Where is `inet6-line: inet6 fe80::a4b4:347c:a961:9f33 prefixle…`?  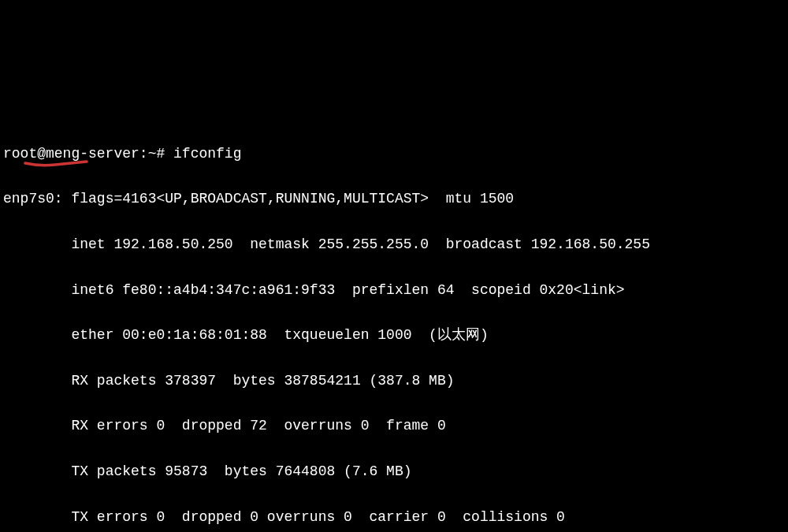
inet6-line: inet6 fe80::a4b4:347c:a961:9f33 prefixle… is located at coordinates (394, 290).